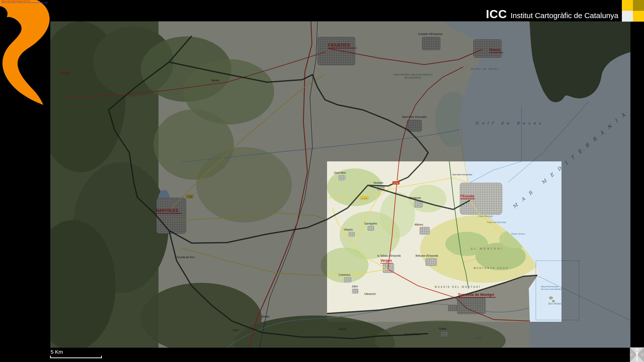 This screenshot has height=362, width=644. I want to click on brand-org-name: Institut Cartogràfic de Catalunya, so click(565, 16).